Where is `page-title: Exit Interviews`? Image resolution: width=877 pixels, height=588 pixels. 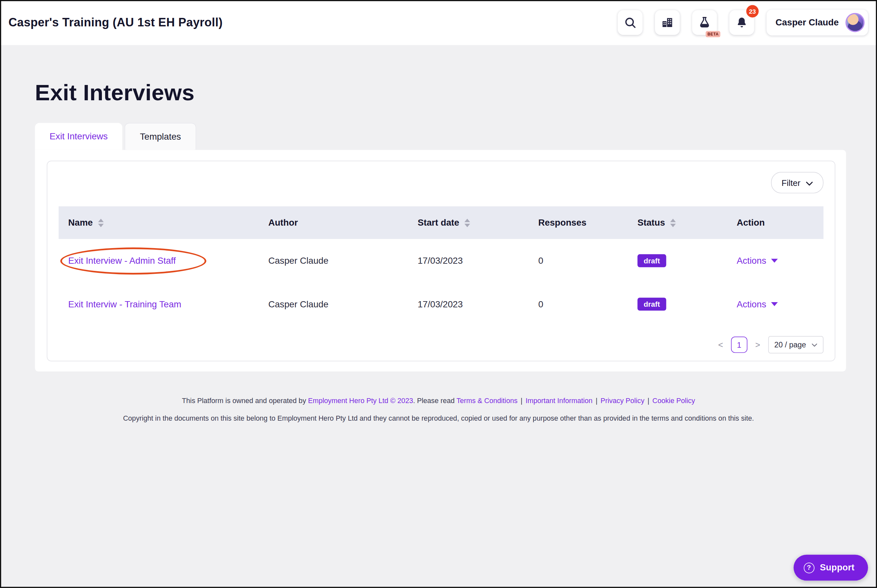
page-title: Exit Interviews is located at coordinates (456, 92).